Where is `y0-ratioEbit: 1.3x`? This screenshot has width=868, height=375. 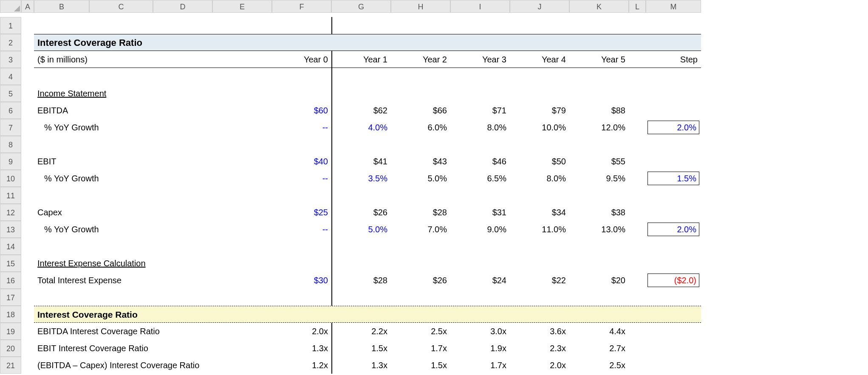
y0-ratioEbit: 1.3x is located at coordinates (302, 348).